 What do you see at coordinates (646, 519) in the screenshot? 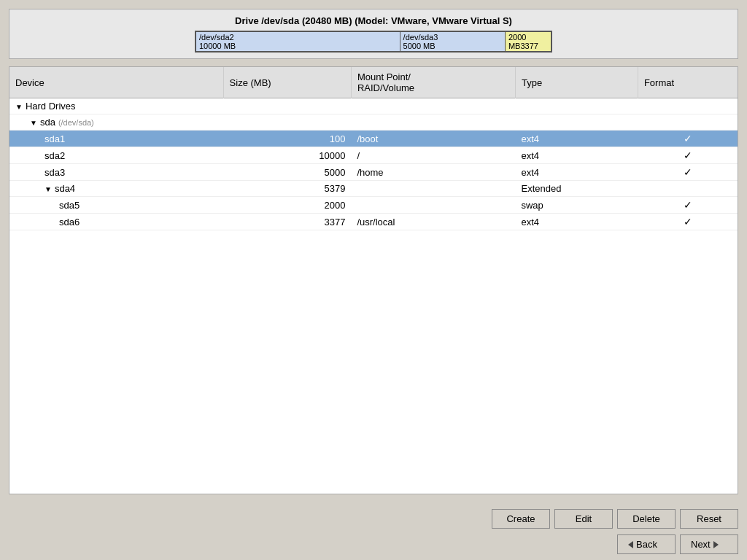
I see `delete-button: Delete` at bounding box center [646, 519].